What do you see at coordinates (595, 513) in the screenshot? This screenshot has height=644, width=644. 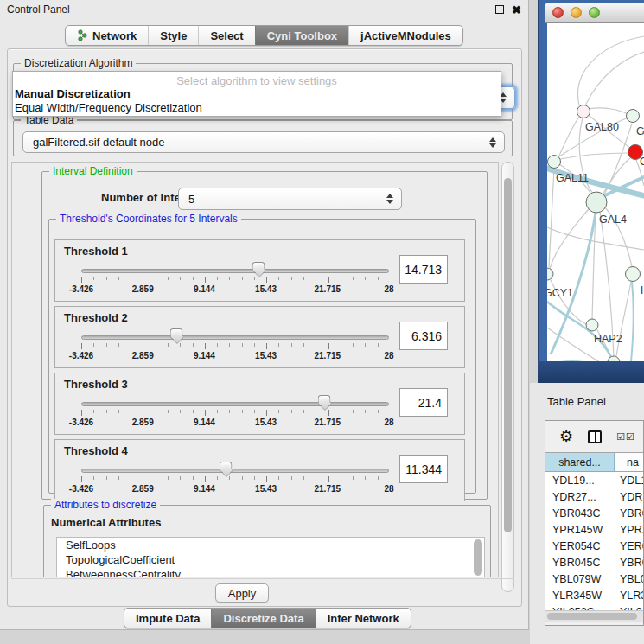 I see `table-row: YBR043CYBR0` at bounding box center [595, 513].